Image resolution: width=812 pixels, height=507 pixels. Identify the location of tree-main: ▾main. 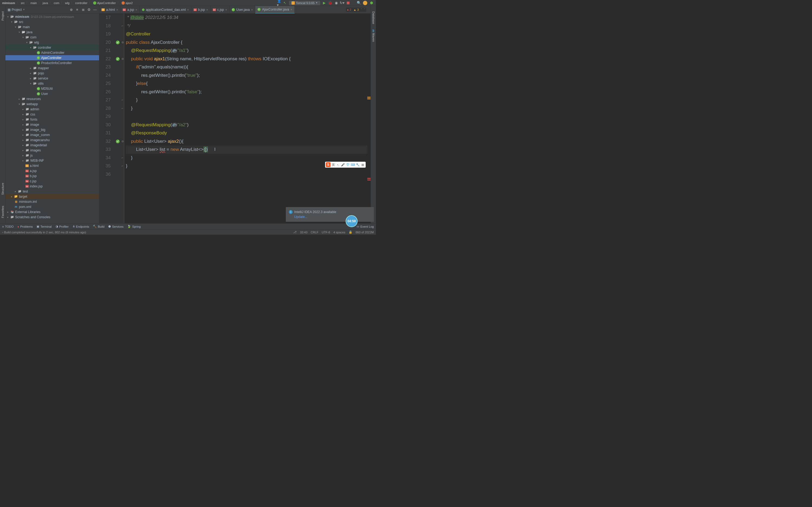
(52, 27).